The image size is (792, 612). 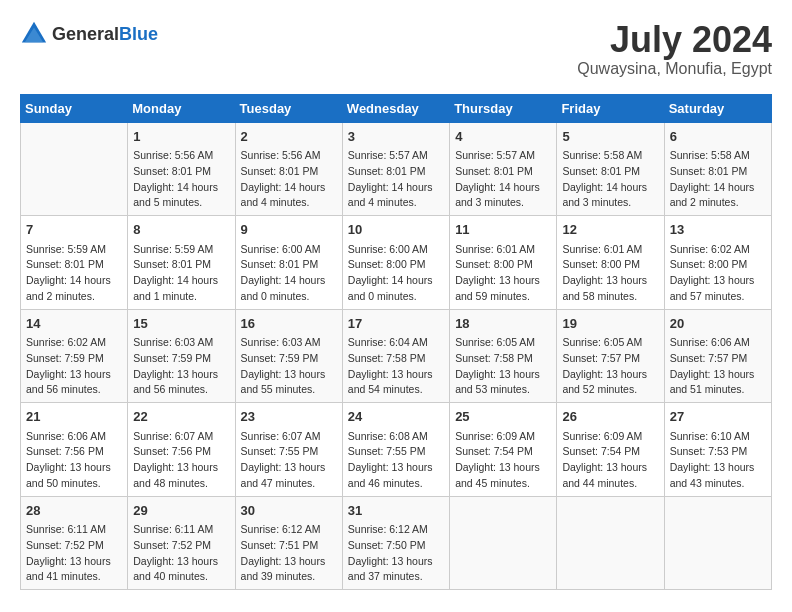 What do you see at coordinates (289, 324) in the screenshot?
I see `day-number: 16` at bounding box center [289, 324].